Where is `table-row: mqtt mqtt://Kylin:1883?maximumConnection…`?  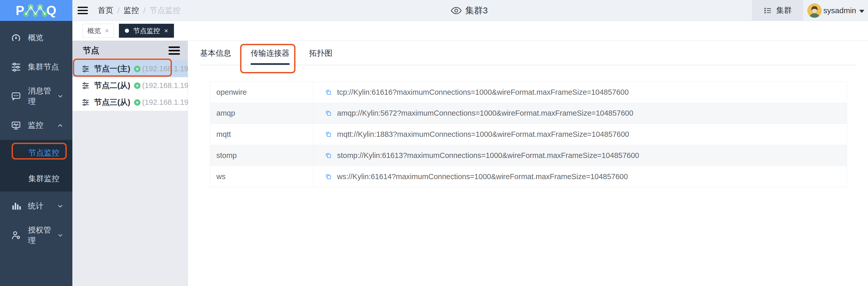 table-row: mqtt mqtt://Kylin:1883?maximumConnection… is located at coordinates (528, 135).